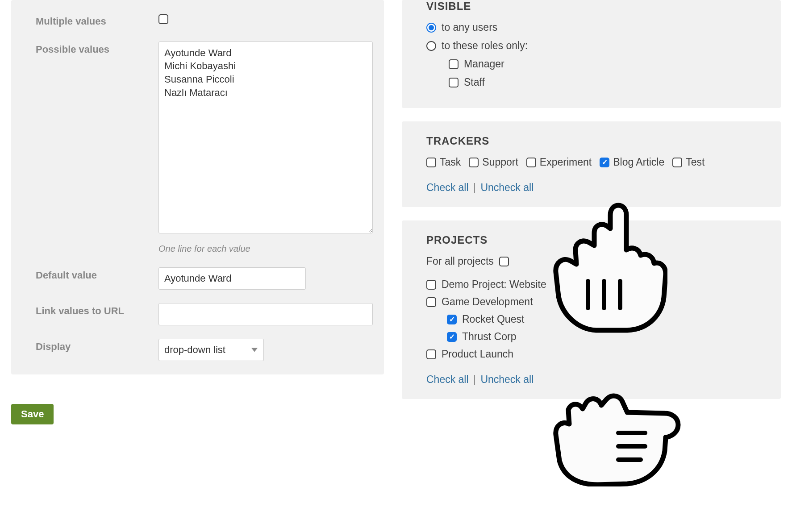 The width and height of the screenshot is (792, 532). Describe the element at coordinates (454, 64) in the screenshot. I see `role-checkbox-manager` at that location.